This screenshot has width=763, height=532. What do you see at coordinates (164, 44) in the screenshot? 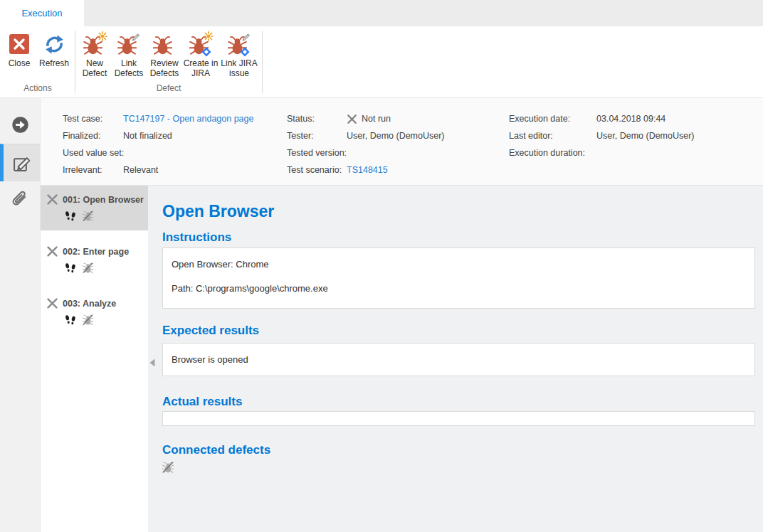
I see `bug-icon` at bounding box center [164, 44].